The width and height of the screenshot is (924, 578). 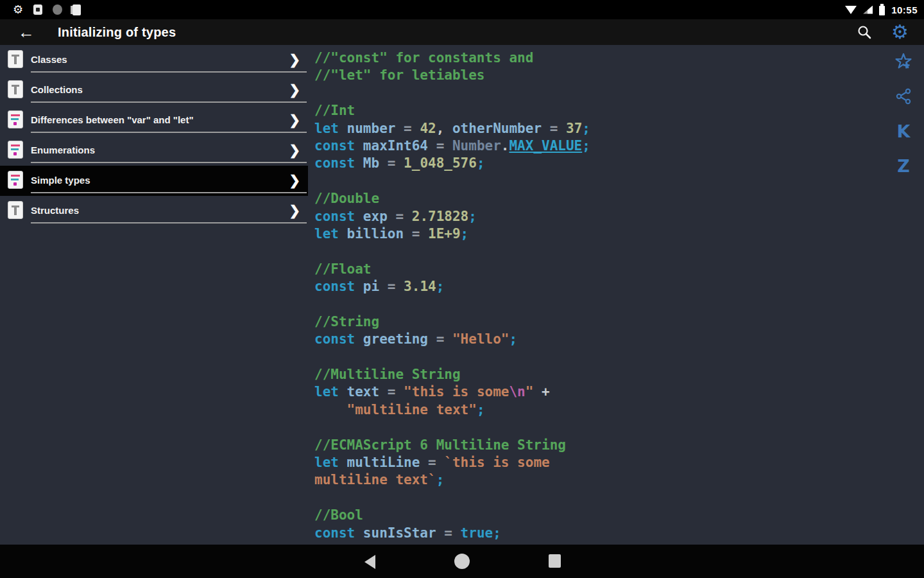 What do you see at coordinates (77, 10) in the screenshot?
I see `file-icon` at bounding box center [77, 10].